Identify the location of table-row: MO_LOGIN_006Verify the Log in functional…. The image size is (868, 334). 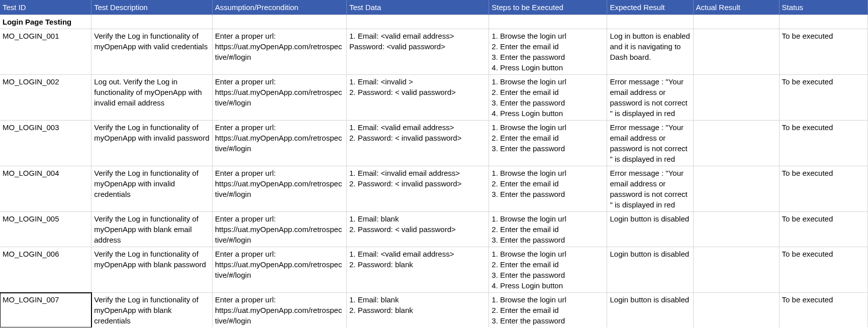
(434, 270).